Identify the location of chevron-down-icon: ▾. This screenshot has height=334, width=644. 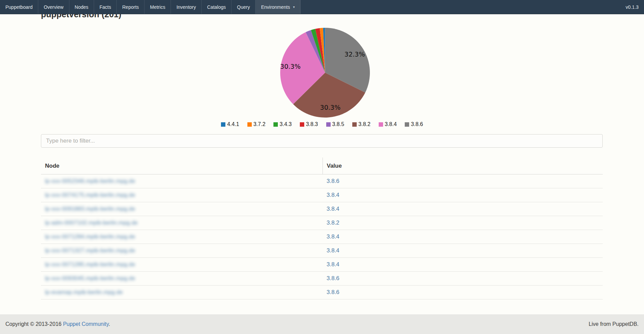
(294, 7).